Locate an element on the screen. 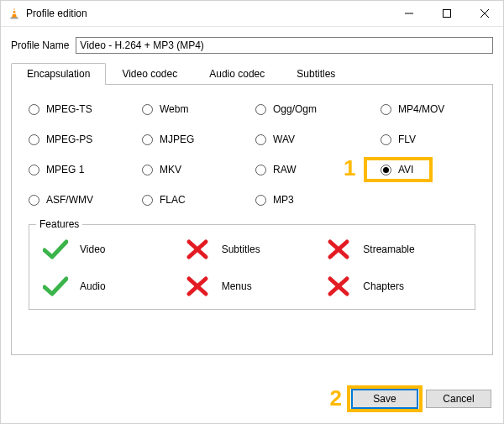  save-button: Save is located at coordinates (385, 399).